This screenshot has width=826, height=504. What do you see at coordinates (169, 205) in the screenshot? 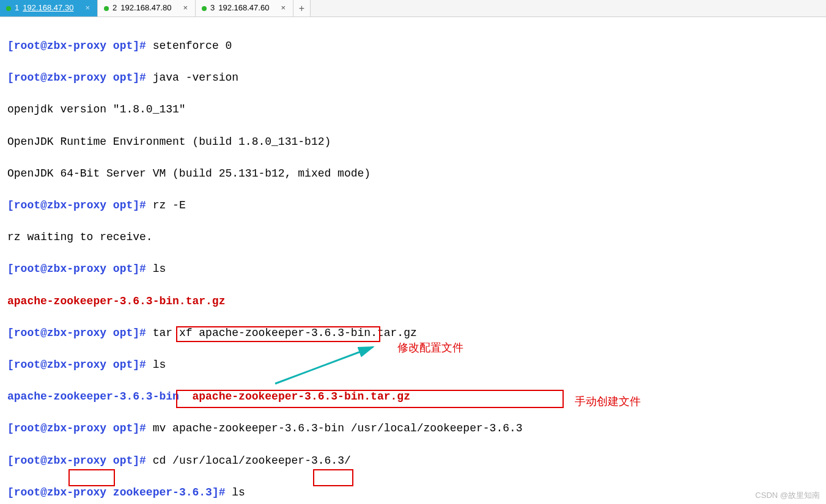
I see `cmd: rz -E` at bounding box center [169, 205].